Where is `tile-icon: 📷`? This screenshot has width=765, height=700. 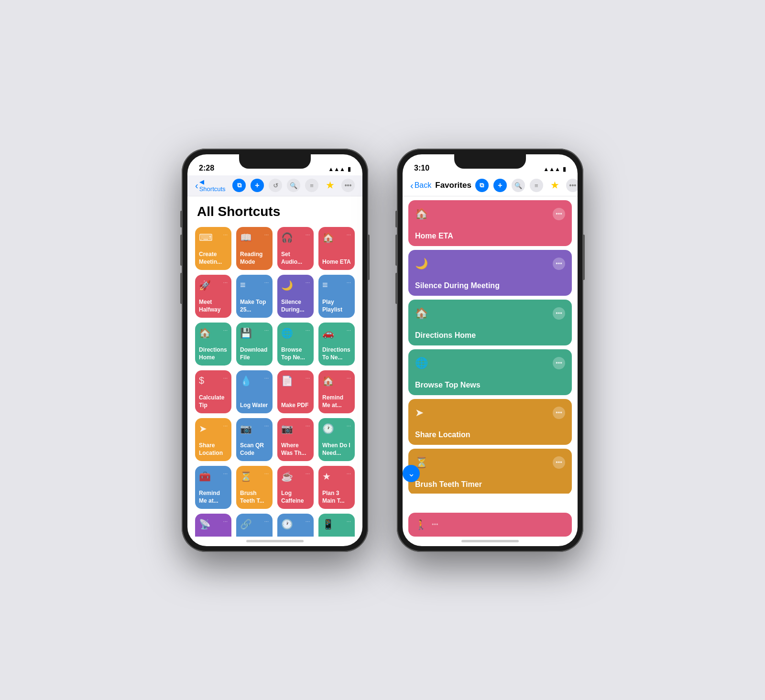 tile-icon: 📷 is located at coordinates (287, 429).